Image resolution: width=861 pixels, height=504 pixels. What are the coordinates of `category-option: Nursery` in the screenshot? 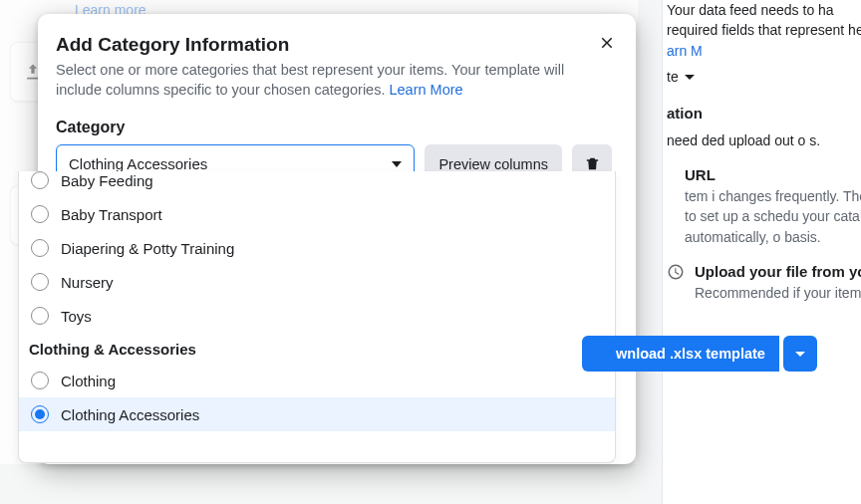 It's located at (317, 282).